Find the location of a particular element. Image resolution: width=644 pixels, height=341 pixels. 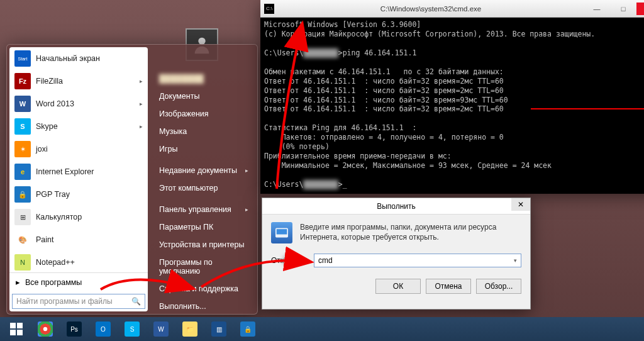

search-placeholder: Найти программы и файлы is located at coordinates (74, 301).